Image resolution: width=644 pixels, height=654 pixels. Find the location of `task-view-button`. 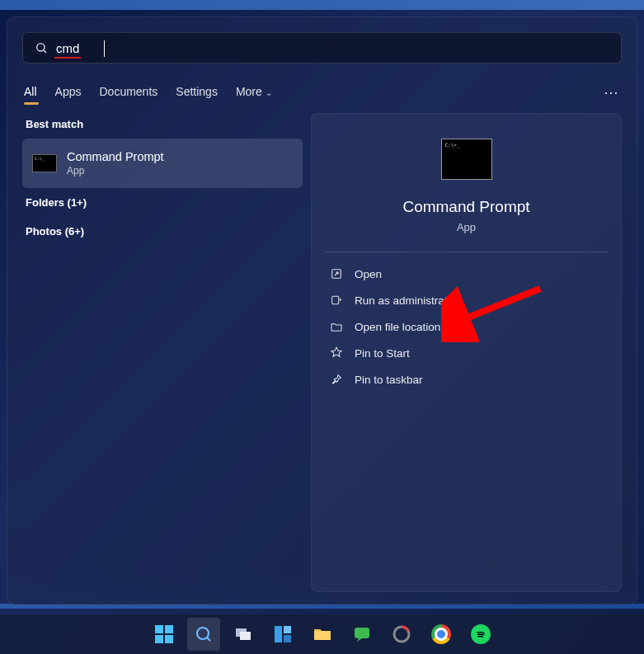

task-view-button is located at coordinates (243, 634).